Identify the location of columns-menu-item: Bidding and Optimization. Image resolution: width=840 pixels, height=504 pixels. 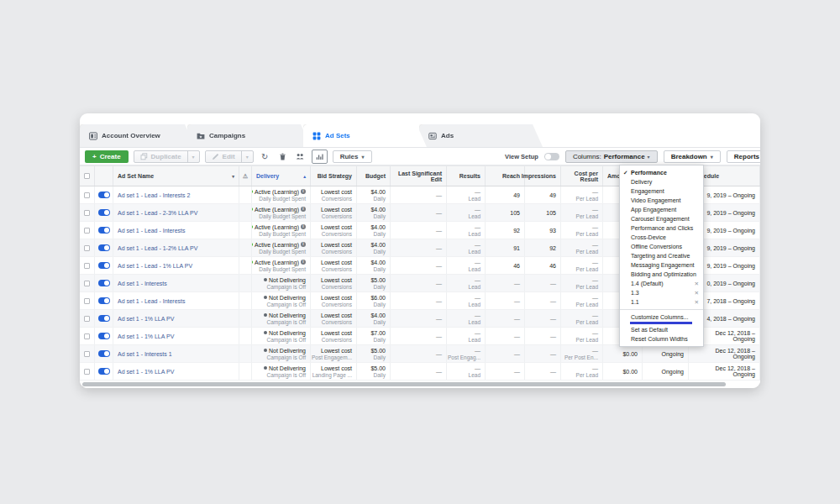
(662, 274).